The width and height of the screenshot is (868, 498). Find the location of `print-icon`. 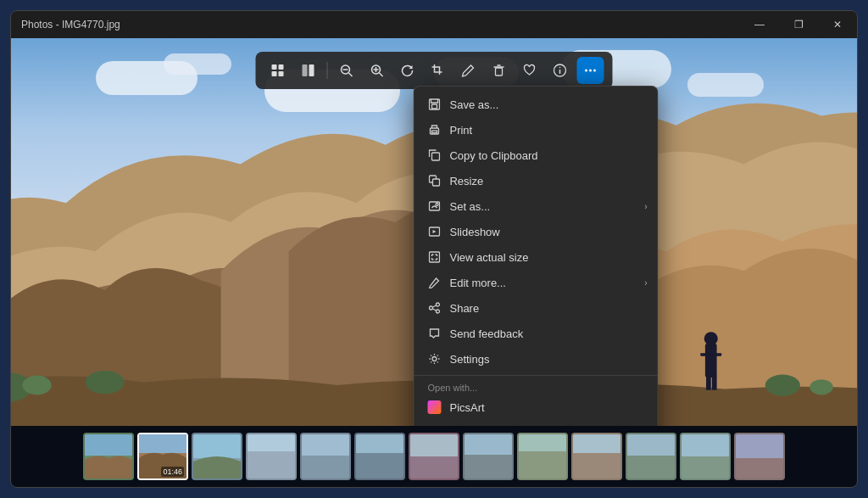

print-icon is located at coordinates (434, 130).